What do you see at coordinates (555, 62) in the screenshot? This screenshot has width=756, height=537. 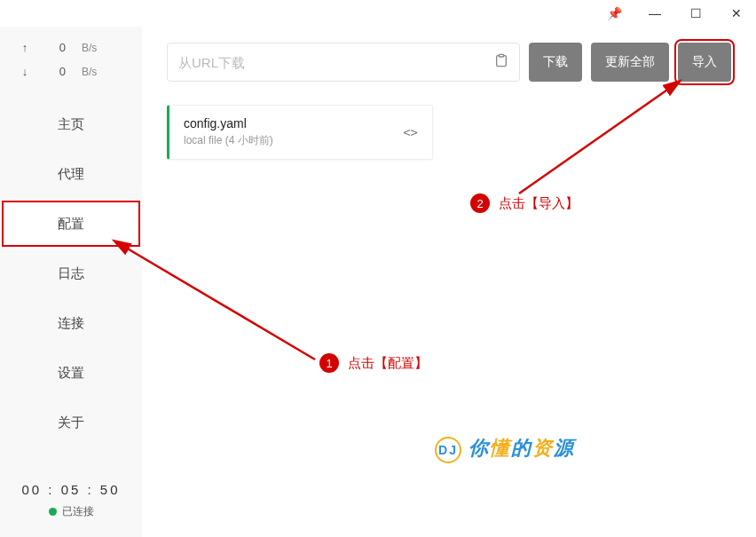 I see `download-button: 下载` at bounding box center [555, 62].